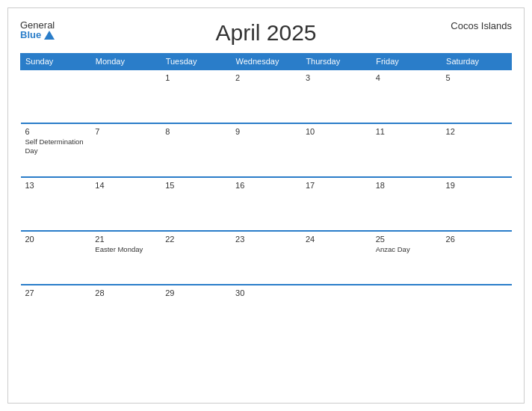  What do you see at coordinates (406, 96) in the screenshot?
I see `calendar-cell: 4` at bounding box center [406, 96].